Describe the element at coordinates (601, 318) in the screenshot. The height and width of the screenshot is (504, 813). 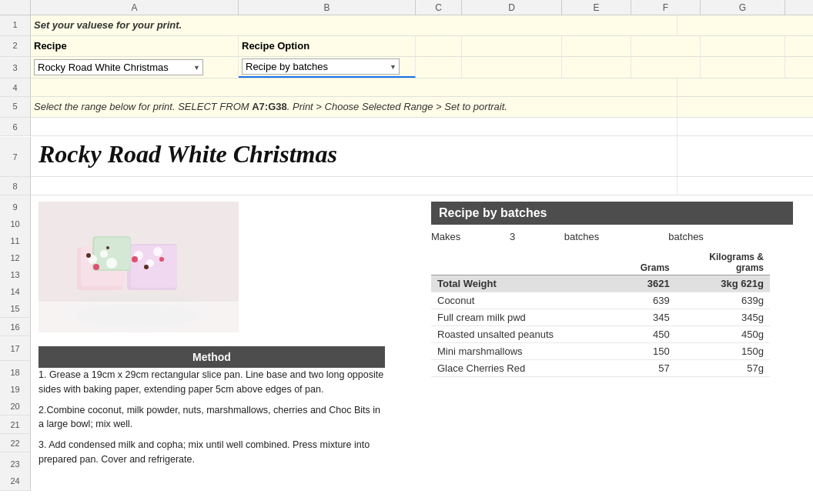
I see `ingredient-row-1: Full cream milk pwd 345 345g` at that location.